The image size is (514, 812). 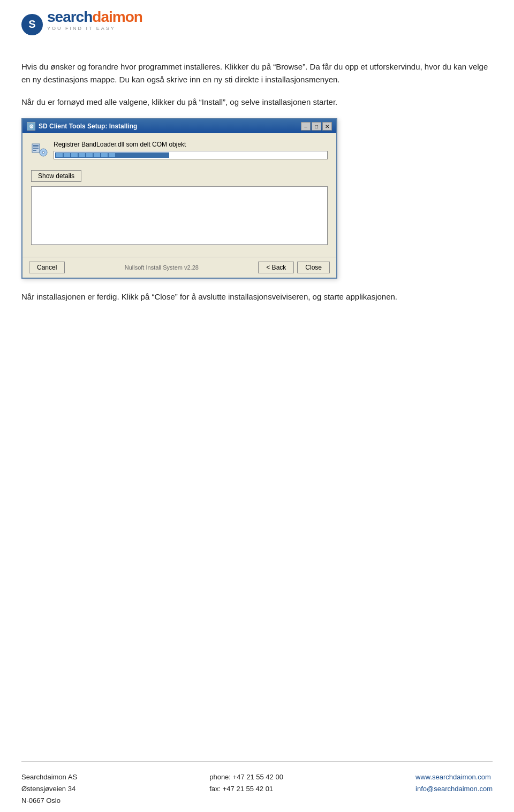 What do you see at coordinates (179, 150) in the screenshot?
I see `dialog-install-row: Registrer BandLoader.dll som delt COM ob…` at bounding box center [179, 150].